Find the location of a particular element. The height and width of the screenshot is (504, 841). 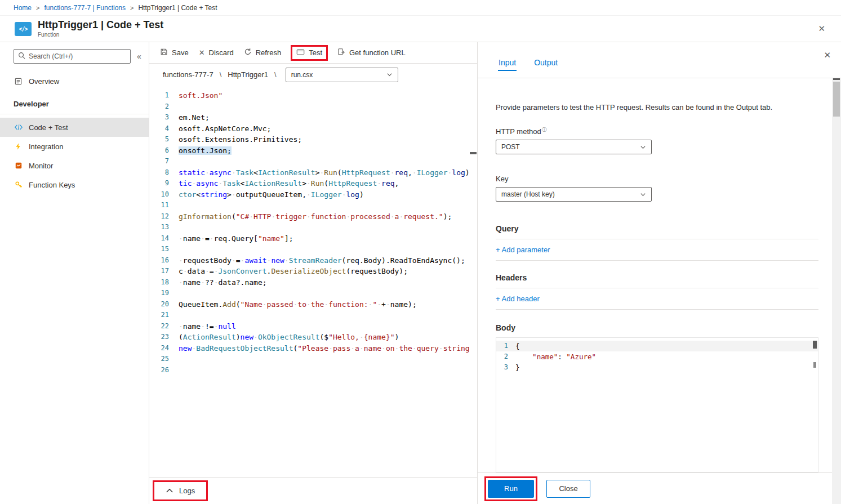

line-number: 5 is located at coordinates (164, 140).